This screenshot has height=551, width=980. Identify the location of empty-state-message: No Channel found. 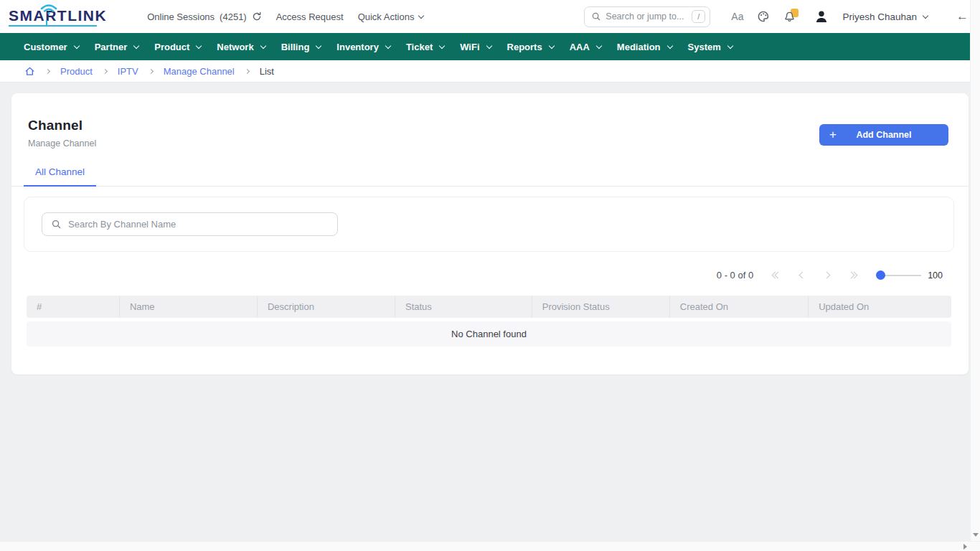
(489, 334).